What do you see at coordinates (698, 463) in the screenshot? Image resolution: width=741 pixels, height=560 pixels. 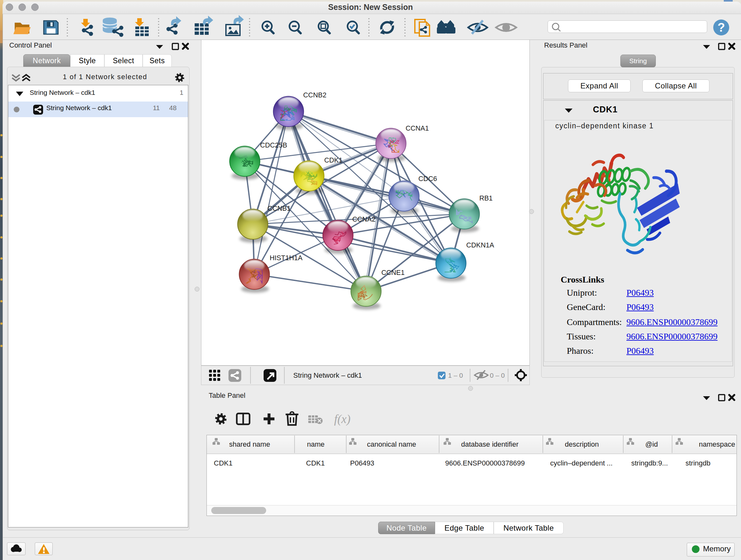 I see `svg-text: stringdb` at bounding box center [698, 463].